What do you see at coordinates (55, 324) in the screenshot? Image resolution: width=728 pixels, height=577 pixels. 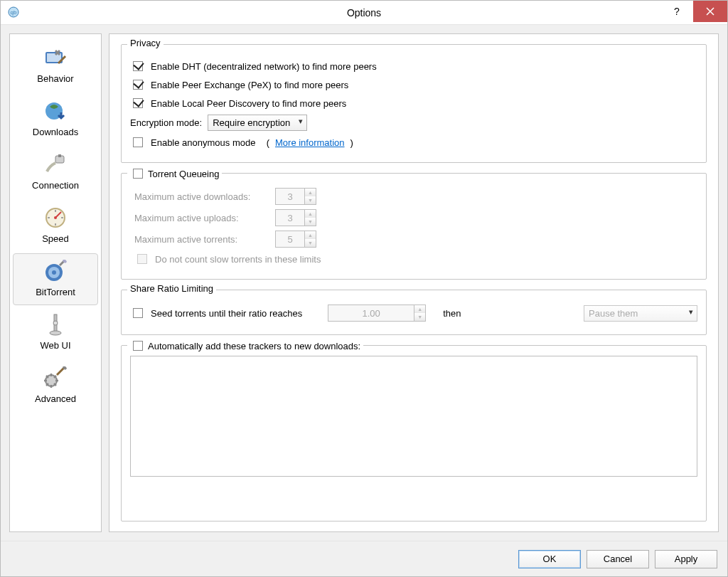 I see `web-ui-icon` at bounding box center [55, 324].